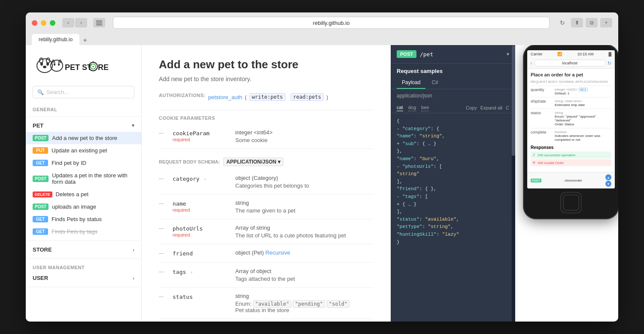 This screenshot has width=644, height=334. Describe the element at coordinates (453, 144) in the screenshot. I see `code-line: + "sub": { … }` at that location.